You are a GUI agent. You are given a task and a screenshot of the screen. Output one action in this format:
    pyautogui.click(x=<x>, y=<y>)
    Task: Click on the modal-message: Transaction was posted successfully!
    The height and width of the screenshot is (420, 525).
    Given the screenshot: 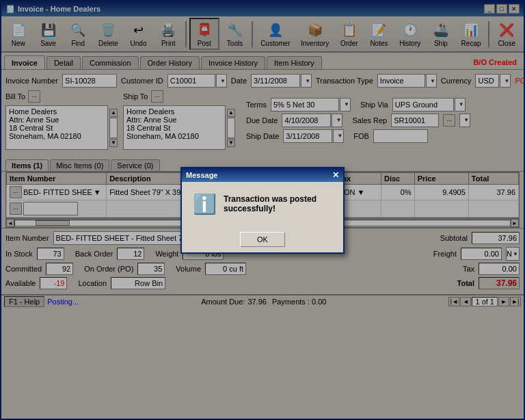 What is the action you would take?
    pyautogui.click(x=278, y=204)
    